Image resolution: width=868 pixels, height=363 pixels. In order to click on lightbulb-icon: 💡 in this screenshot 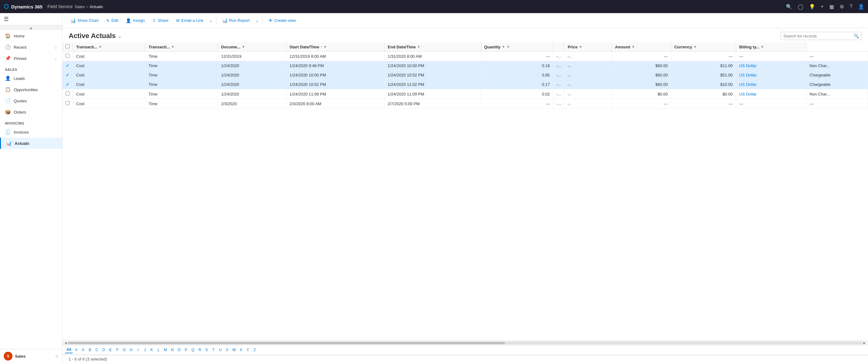, I will do `click(812, 7)`.